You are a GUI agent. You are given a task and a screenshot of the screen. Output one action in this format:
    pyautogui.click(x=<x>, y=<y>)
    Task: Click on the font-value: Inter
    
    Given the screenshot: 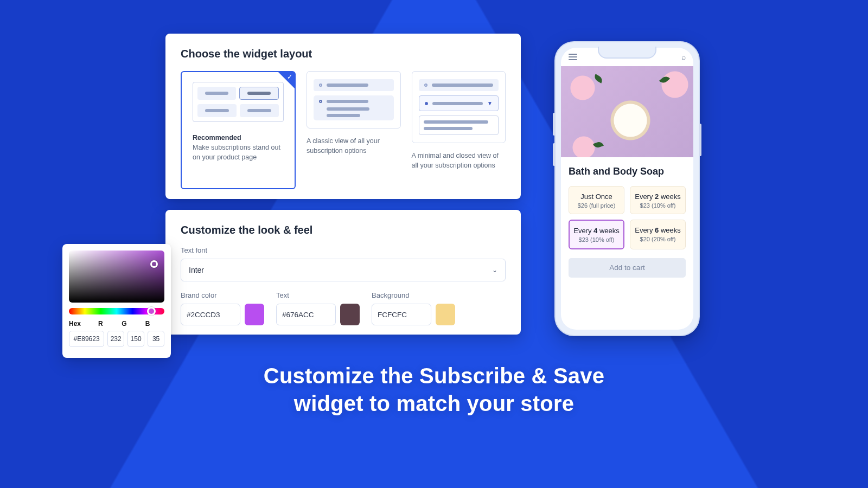 What is the action you would take?
    pyautogui.click(x=196, y=270)
    